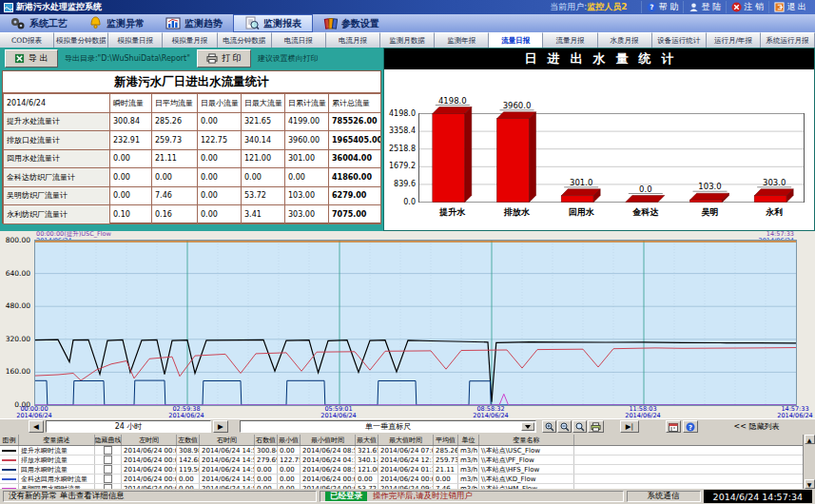  I want to click on trend-table-cell: 2014/06/24 01:32:00, so click(406, 470).